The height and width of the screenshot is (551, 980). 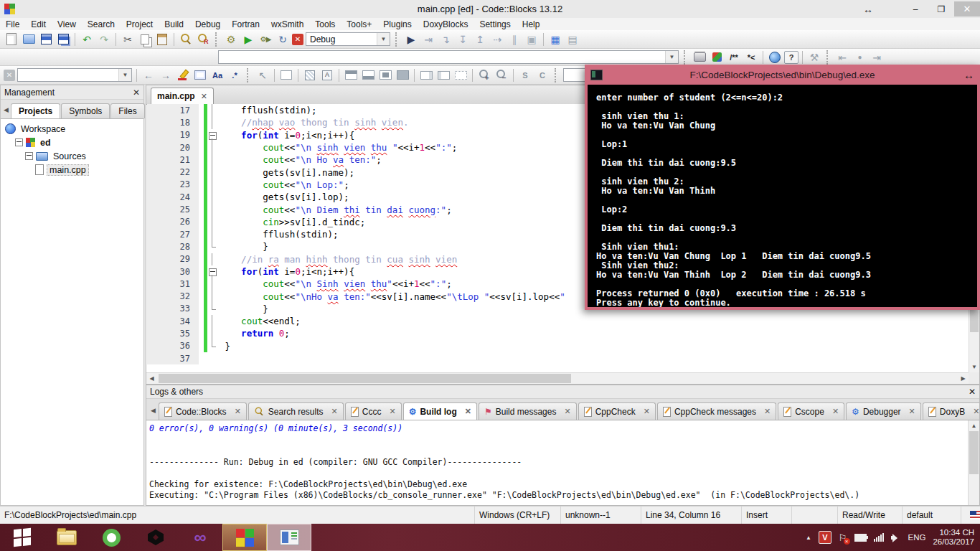 What do you see at coordinates (525, 75) in the screenshot?
I see `stretch-tool-icon: S` at bounding box center [525, 75].